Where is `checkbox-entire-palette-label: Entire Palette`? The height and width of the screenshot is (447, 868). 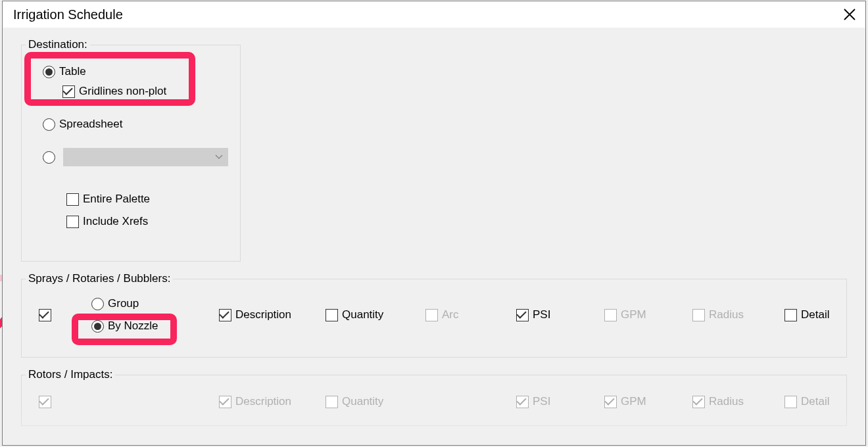 checkbox-entire-palette-label: Entire Palette is located at coordinates (116, 199).